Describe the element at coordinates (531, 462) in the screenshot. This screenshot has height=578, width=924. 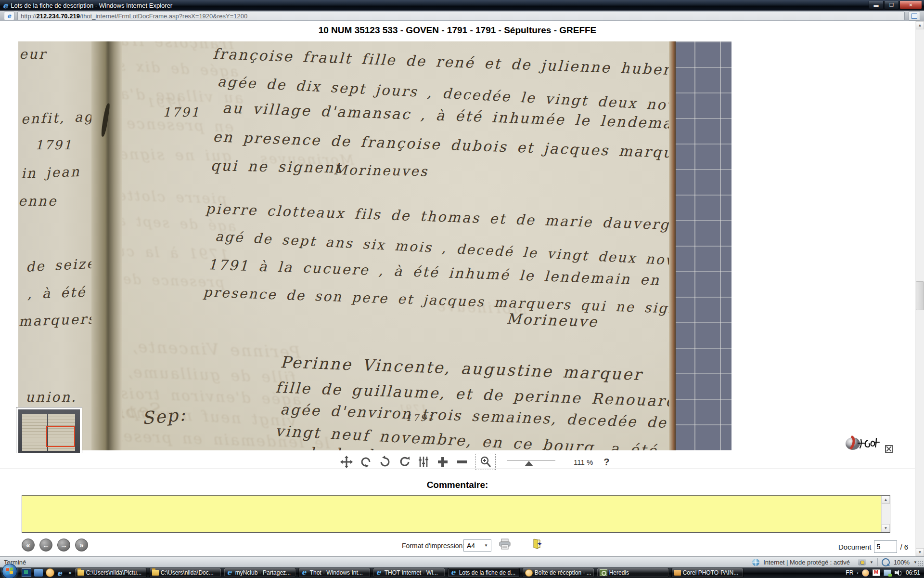
I see `zoom-slider` at that location.